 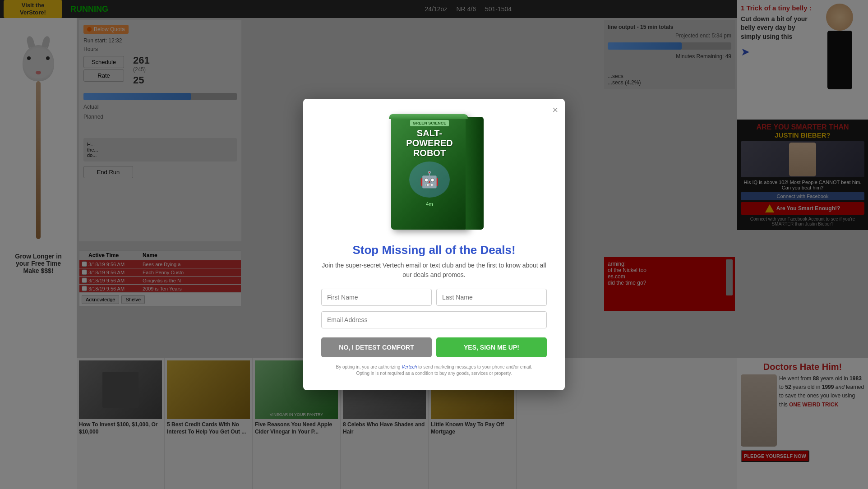 What do you see at coordinates (475, 173) in the screenshot?
I see `product-box-side` at bounding box center [475, 173].